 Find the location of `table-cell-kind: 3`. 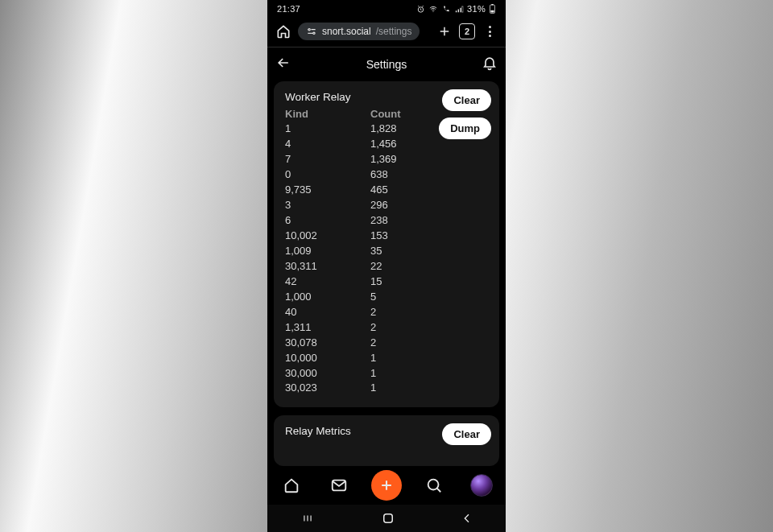

table-cell-kind: 3 is located at coordinates (325, 206).